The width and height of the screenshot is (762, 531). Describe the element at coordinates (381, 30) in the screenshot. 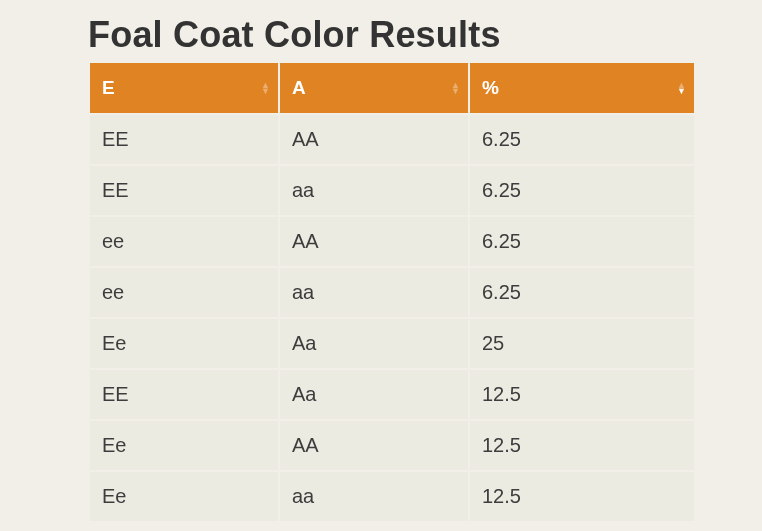

I see `page-title: Foal Coat Color Results` at that location.